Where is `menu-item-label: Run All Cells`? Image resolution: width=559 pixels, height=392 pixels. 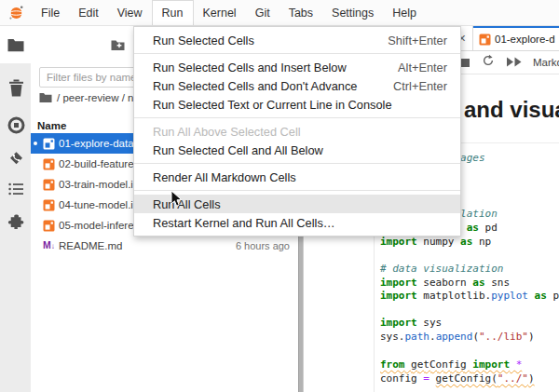 menu-item-label: Run All Cells is located at coordinates (300, 205).